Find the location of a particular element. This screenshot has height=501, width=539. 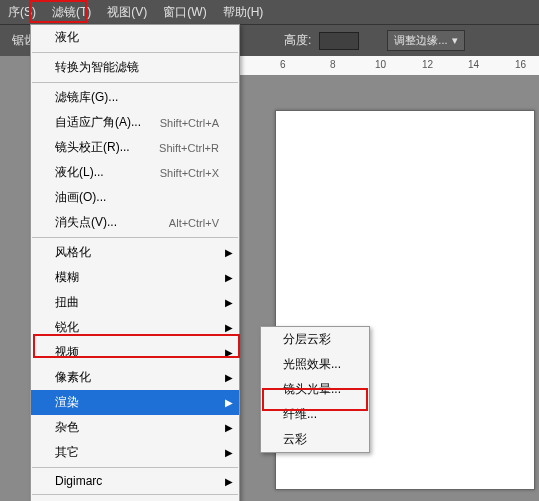

submenu-lens-flare: 镜头光晕... is located at coordinates (315, 390).